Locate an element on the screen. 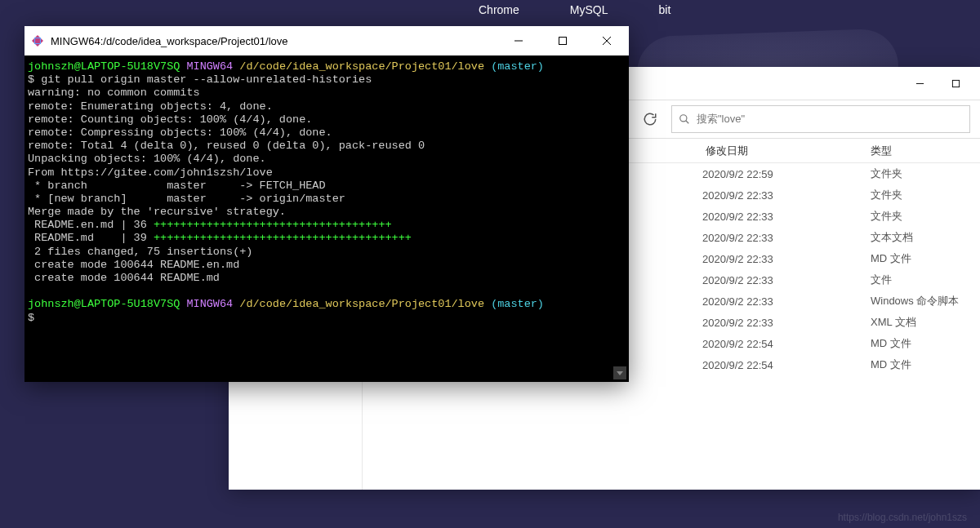  watermark: https://blog.csdn.net/john1szs is located at coordinates (902, 517).